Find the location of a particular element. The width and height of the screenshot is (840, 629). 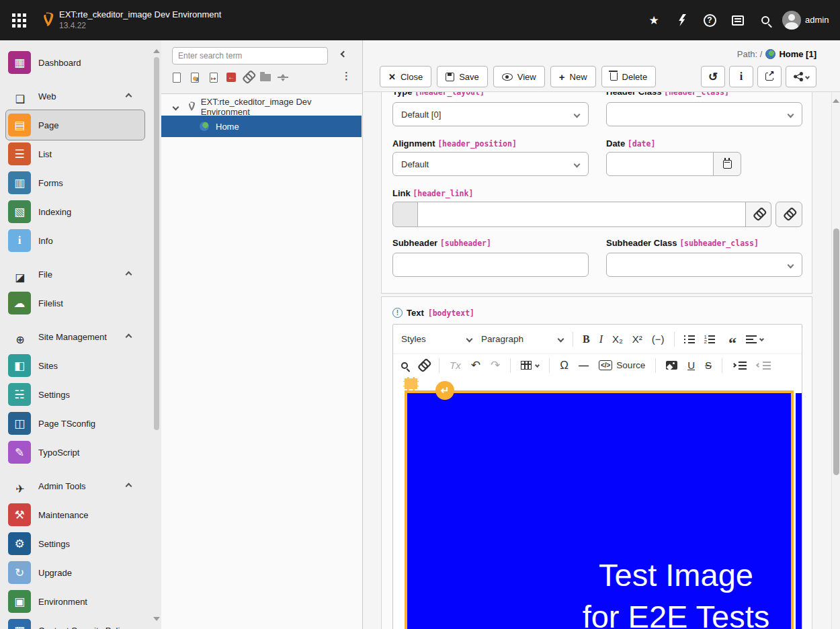

tree-search-input is located at coordinates (250, 56).